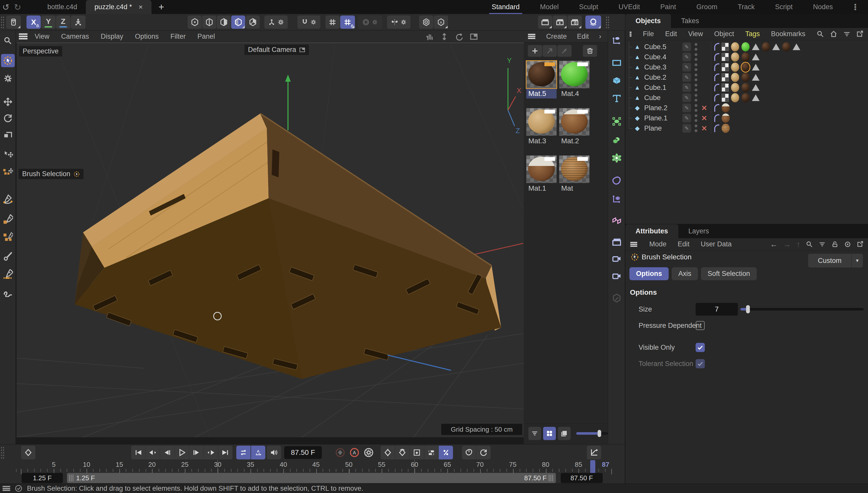  I want to click on prev-frame-button, so click(167, 452).